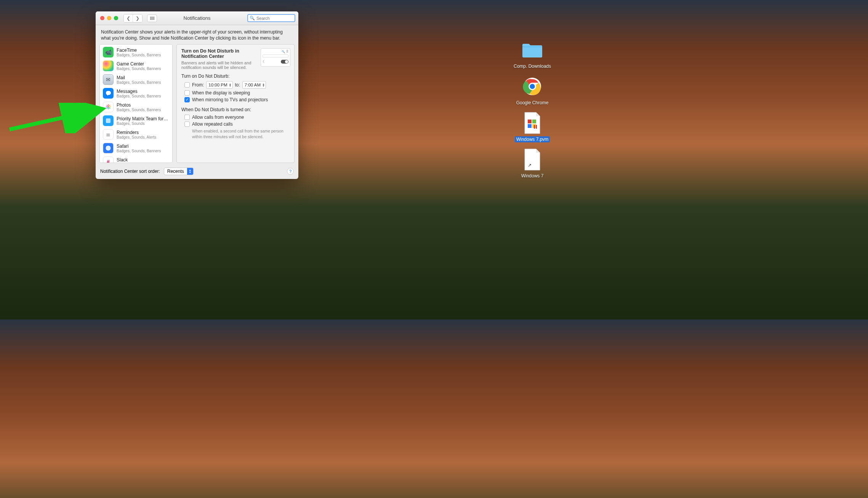 This screenshot has height=498, width=868. Describe the element at coordinates (152, 18) in the screenshot. I see `grid-icon` at that location.